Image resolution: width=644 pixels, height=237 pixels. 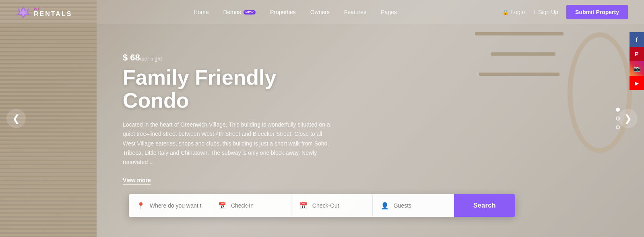 I want to click on search-bar: 📍 📅 📅 👤 Search, so click(x=322, y=206).